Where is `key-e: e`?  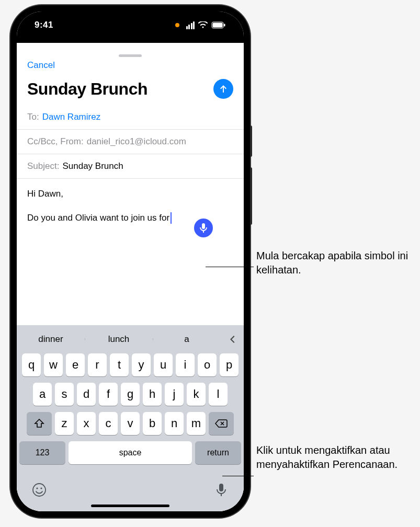
key-e: e is located at coordinates (75, 365).